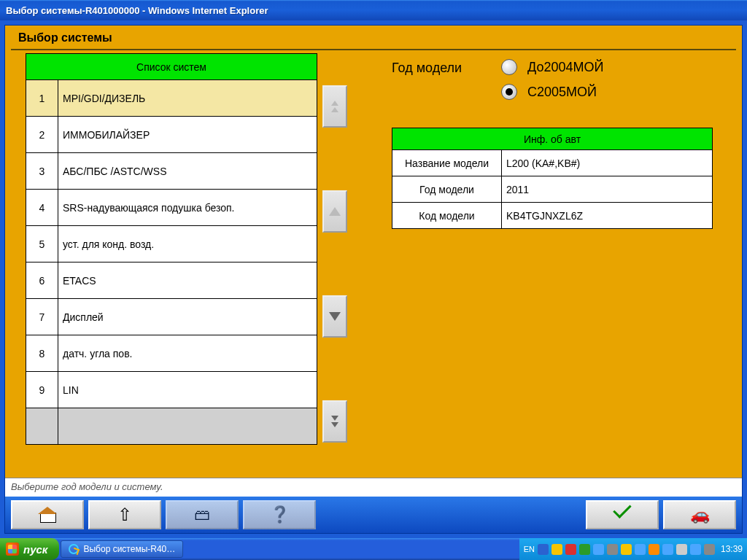  I want to click on vehicle-info-table: Инф. об авт Название моделиL200 (KA#,KB#…, so click(552, 178).